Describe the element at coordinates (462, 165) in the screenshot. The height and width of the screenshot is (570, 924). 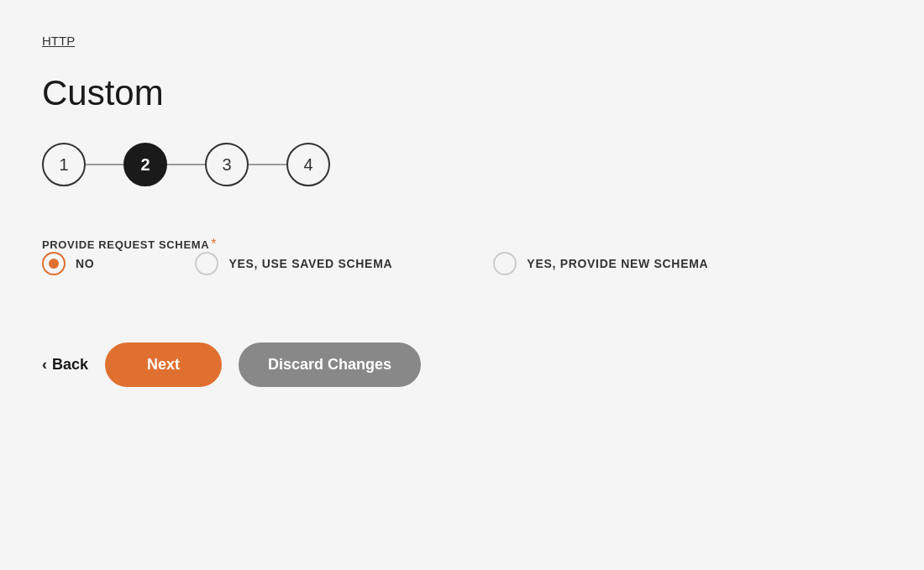
I see `stepper: 1 2 3 4` at that location.